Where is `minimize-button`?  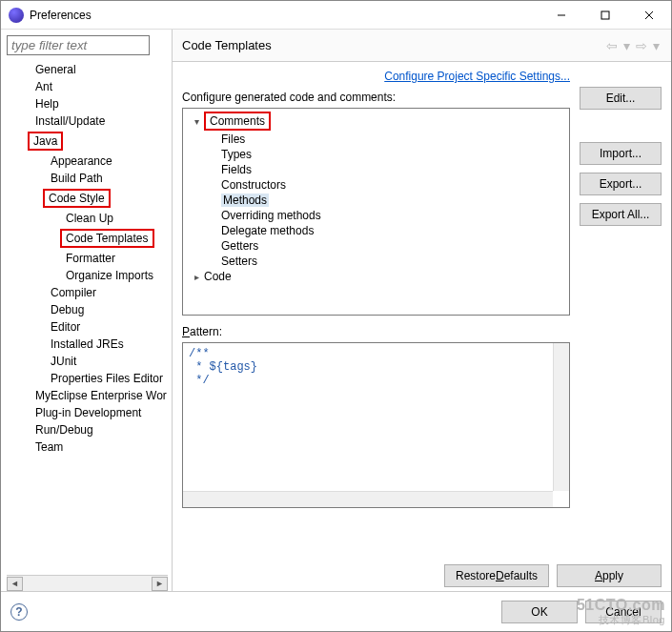 minimize-button is located at coordinates (561, 15).